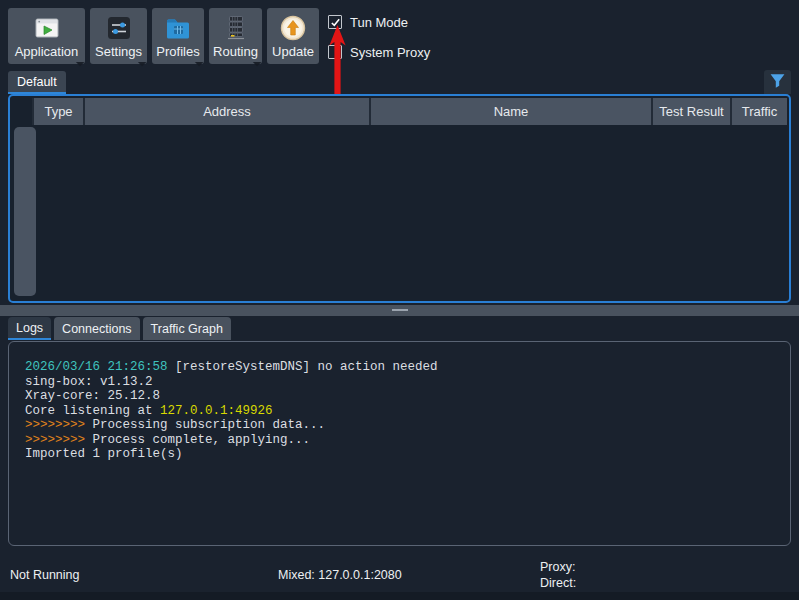 The width and height of the screenshot is (799, 600). Describe the element at coordinates (104, 454) in the screenshot. I see `log-text: Imported 1 profile(s)` at that location.